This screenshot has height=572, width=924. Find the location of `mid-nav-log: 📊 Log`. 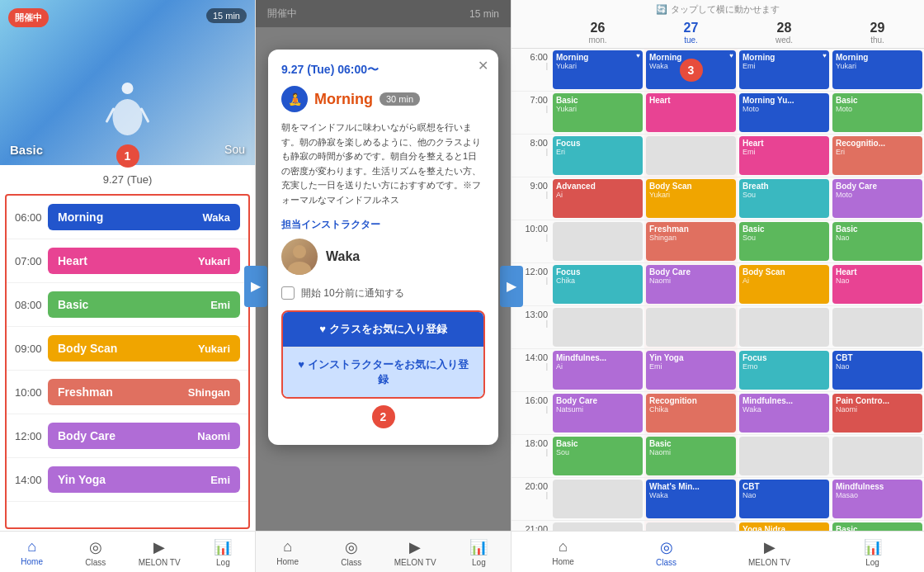

mid-nav-log: 📊 Log is located at coordinates (478, 553).